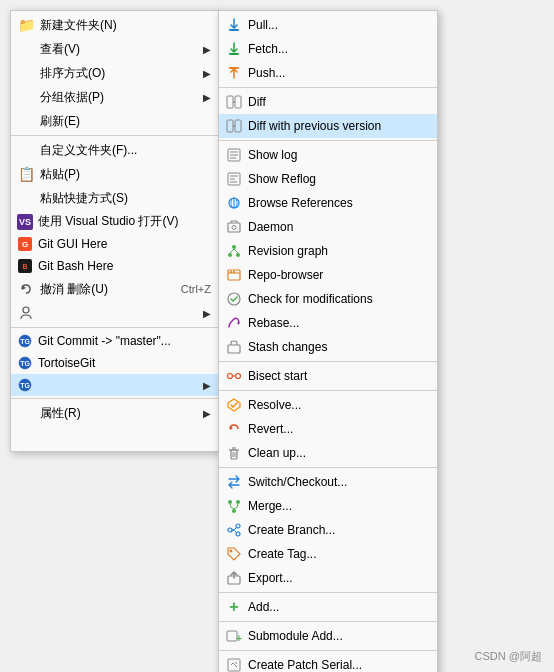 The width and height of the screenshot is (554, 672). Describe the element at coordinates (338, 179) in the screenshot. I see `menu-show-reflog-label: Show Reflog` at that location.